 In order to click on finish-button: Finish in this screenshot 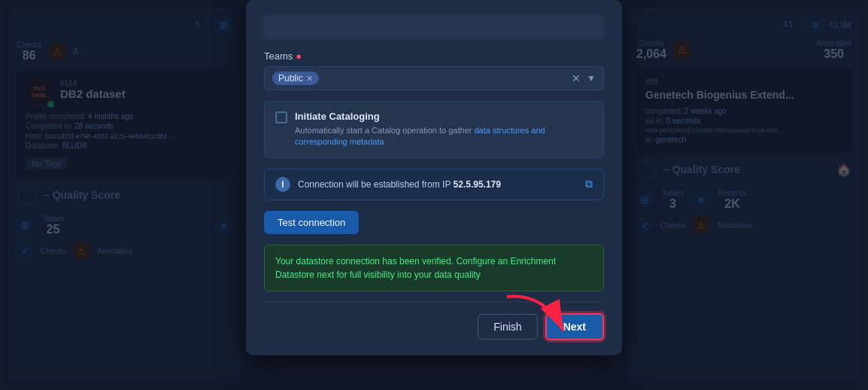, I will do `click(507, 327)`.